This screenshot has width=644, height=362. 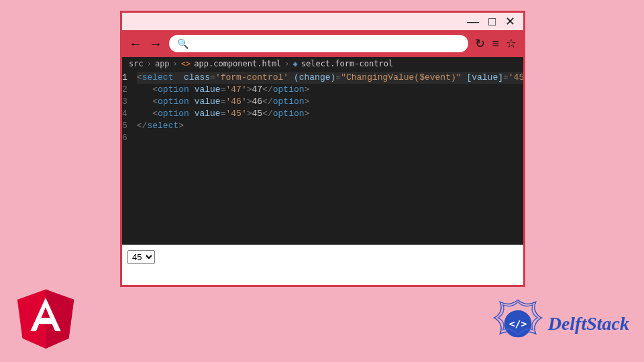 I want to click on line-number: 2, so click(x=125, y=90).